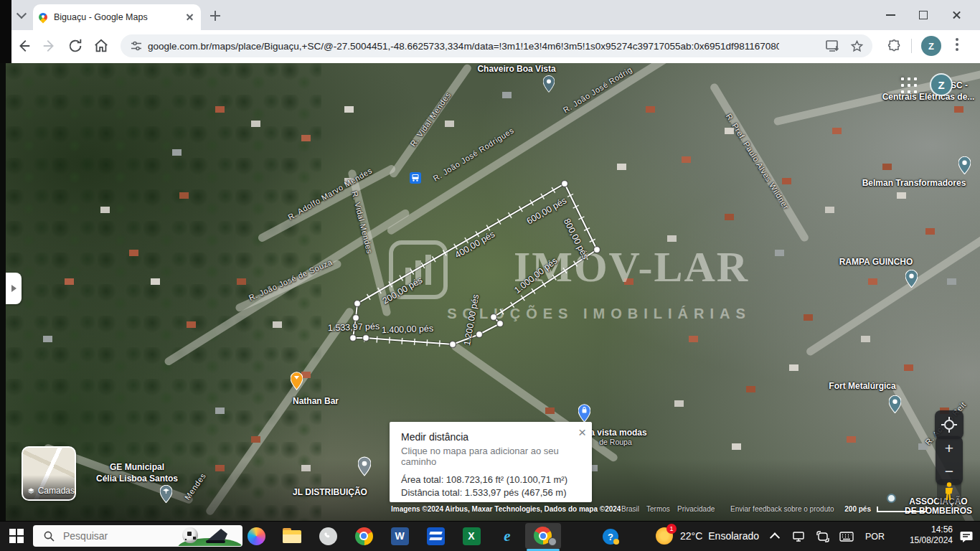 This screenshot has height=551, width=980. I want to click on footer-link-termos: Termos, so click(659, 509).